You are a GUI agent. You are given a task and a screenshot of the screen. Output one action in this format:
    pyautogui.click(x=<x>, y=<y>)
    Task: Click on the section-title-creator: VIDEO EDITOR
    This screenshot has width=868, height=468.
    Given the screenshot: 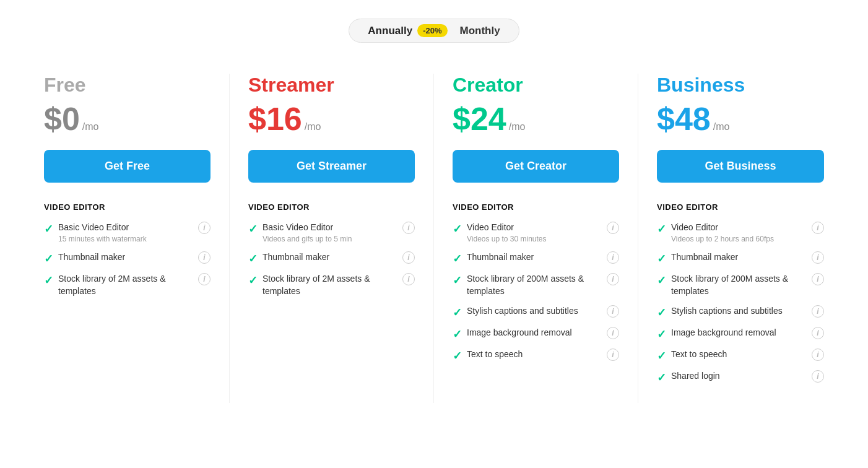 What is the action you would take?
    pyautogui.click(x=536, y=207)
    